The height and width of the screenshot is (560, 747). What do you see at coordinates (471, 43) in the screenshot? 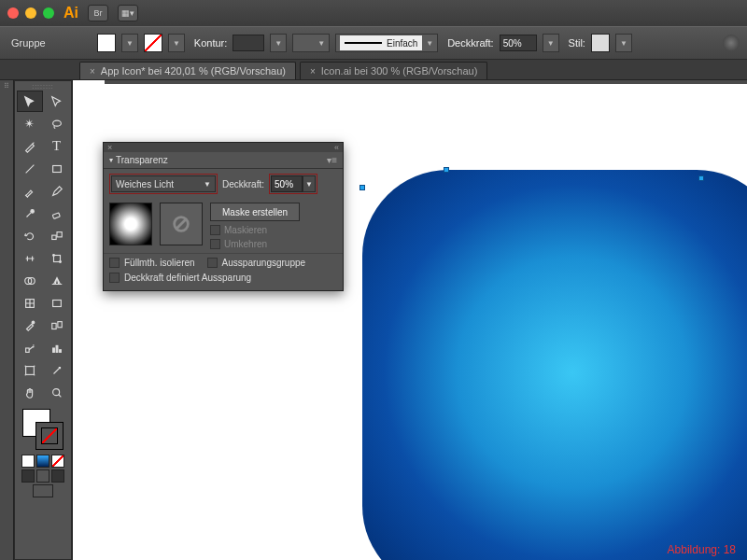
I see `opacity-label: Deckkraft:` at bounding box center [471, 43].